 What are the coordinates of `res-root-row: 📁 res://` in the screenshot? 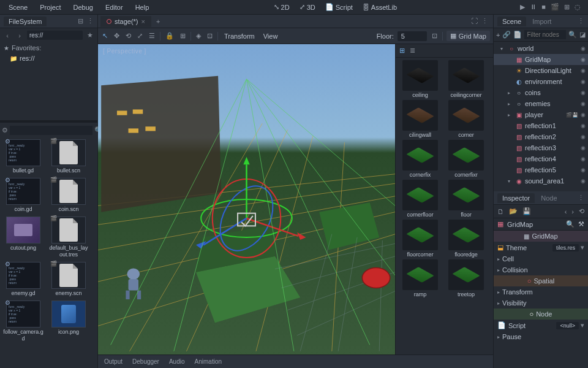 It's located at (49, 58).